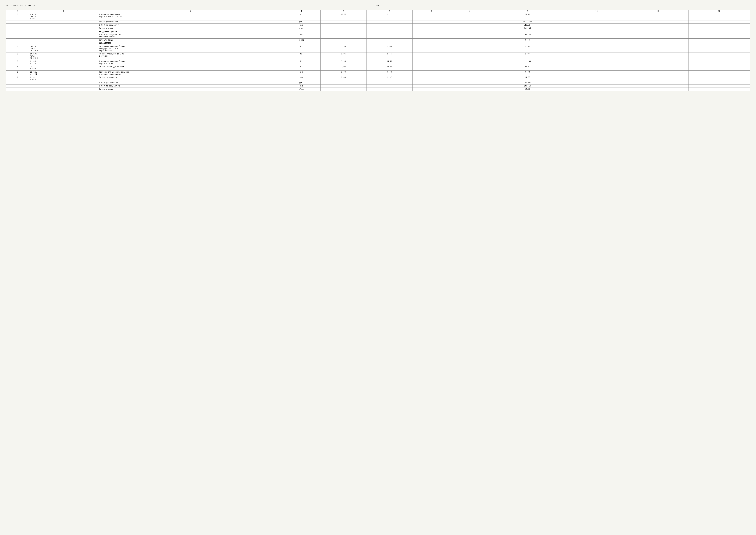  What do you see at coordinates (378, 36) in the screenshot?
I see `table-row: Итого по разделу– У1 основной сметы руб …` at bounding box center [378, 36].